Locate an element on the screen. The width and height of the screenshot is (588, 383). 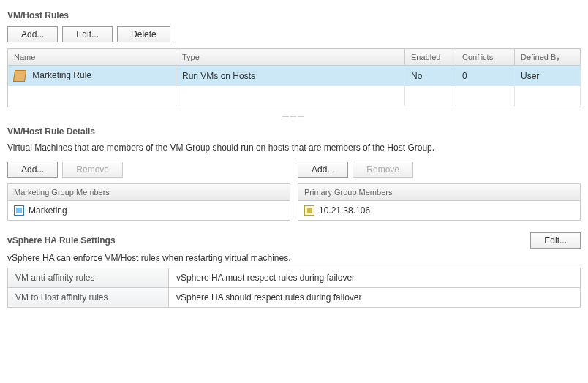
col-conflicts: Conflicts is located at coordinates (486, 57).